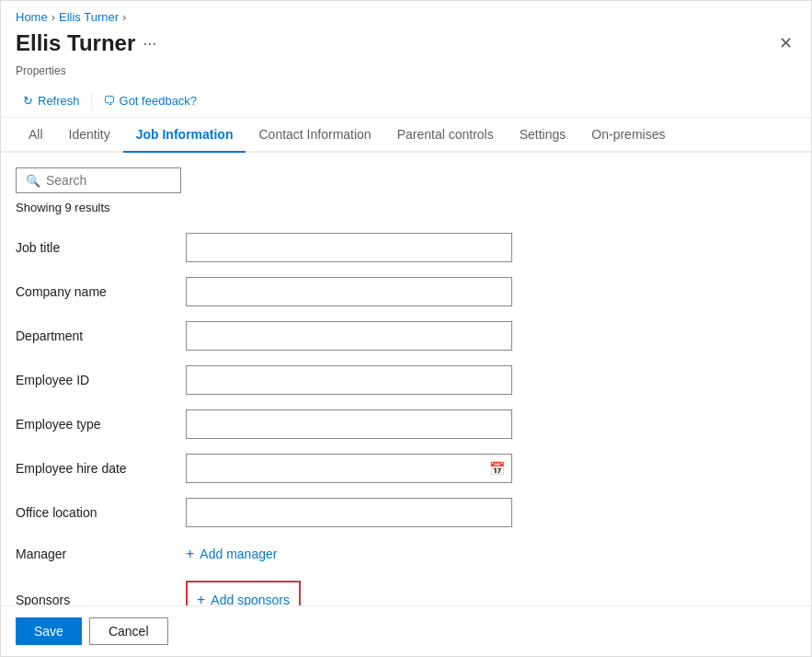  What do you see at coordinates (349, 468) in the screenshot?
I see `hire-date-input` at bounding box center [349, 468].